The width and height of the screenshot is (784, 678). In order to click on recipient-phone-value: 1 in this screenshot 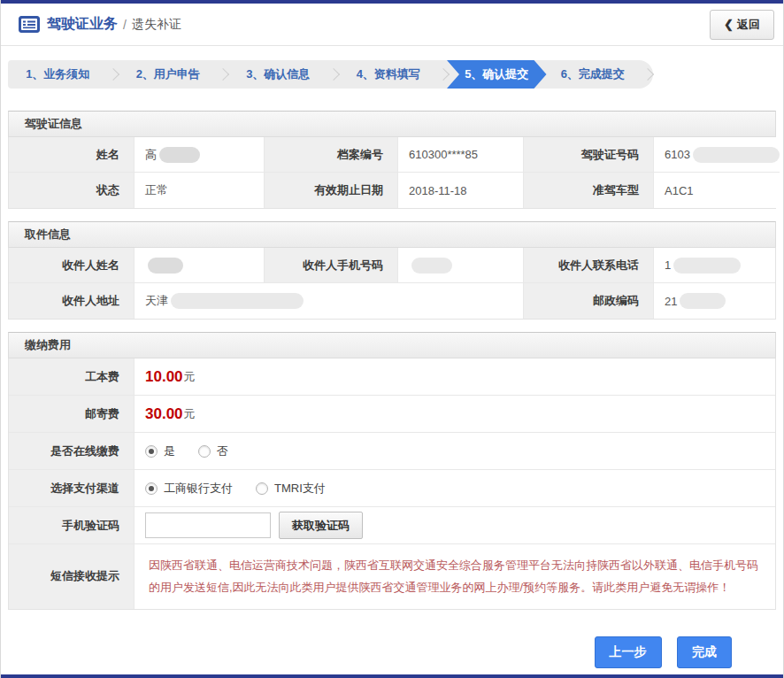, I will do `click(715, 266)`.